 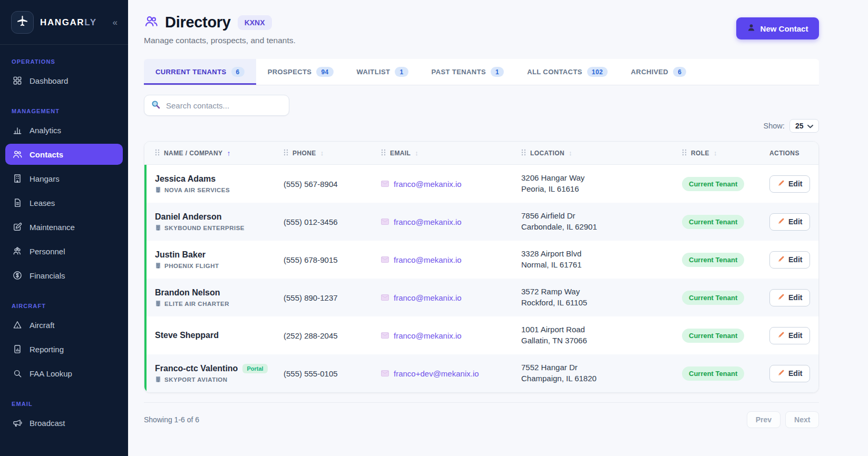 I want to click on contact-company: PHOENIX FLIGHT, so click(x=219, y=266).